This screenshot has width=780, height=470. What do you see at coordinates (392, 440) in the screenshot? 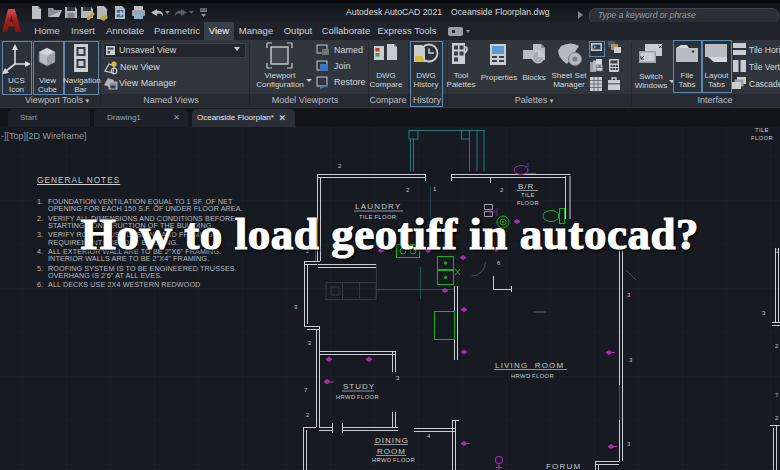
I see `svg-text: DINING` at bounding box center [392, 440].